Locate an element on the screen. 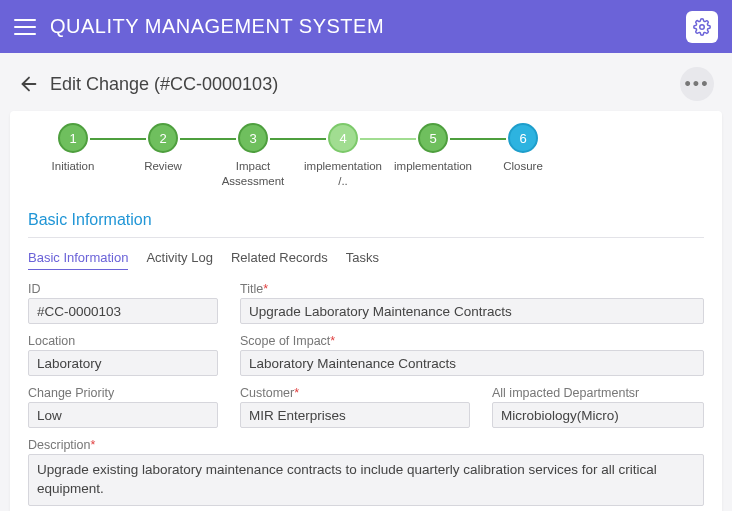  section-divider is located at coordinates (366, 238).